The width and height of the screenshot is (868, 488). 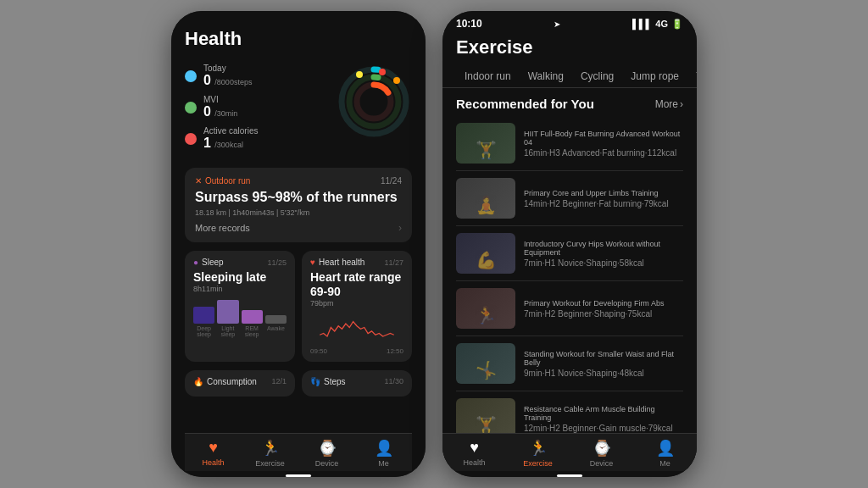 What do you see at coordinates (191, 139) in the screenshot?
I see `calories-dot` at bounding box center [191, 139].